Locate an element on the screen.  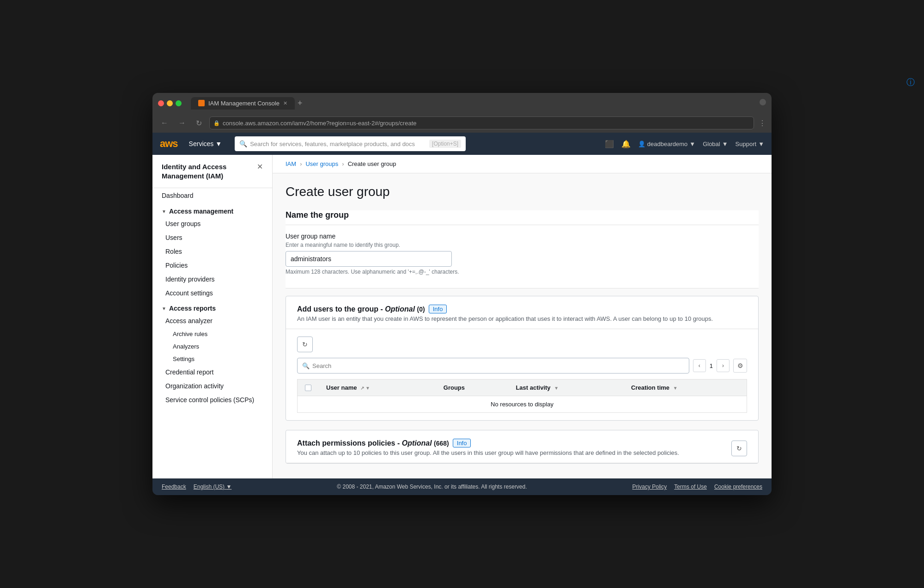
add-users-body: ↻ 🔍 ‹ 1 › ⚙ is located at coordinates (522, 374).